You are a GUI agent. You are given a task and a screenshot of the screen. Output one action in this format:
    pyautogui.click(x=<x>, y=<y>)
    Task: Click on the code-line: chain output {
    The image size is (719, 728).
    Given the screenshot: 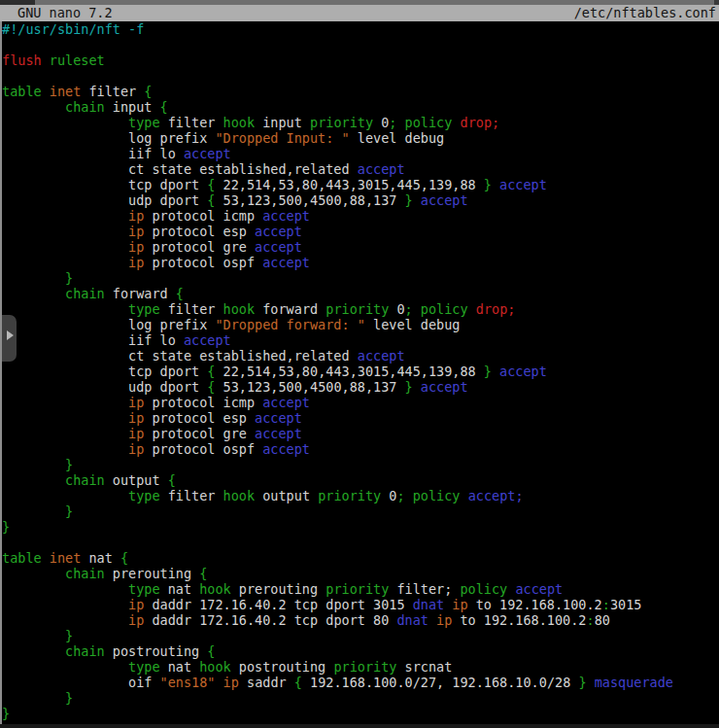 What is the action you would take?
    pyautogui.click(x=360, y=480)
    